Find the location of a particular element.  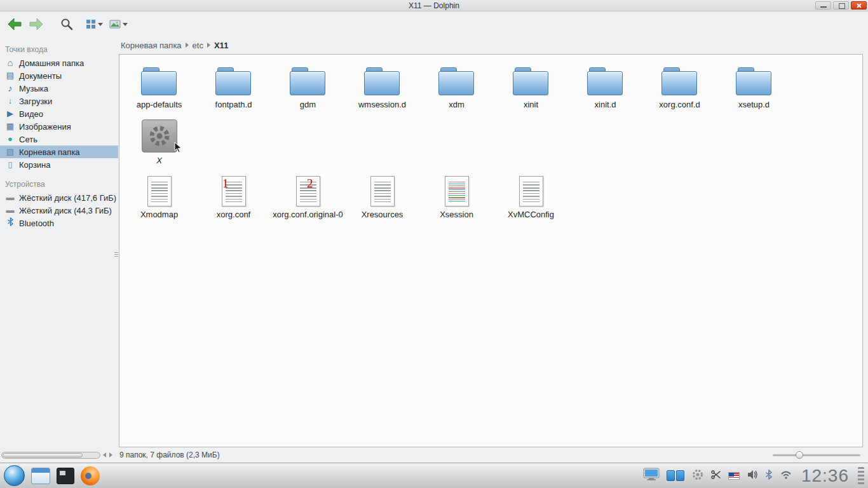

folder-label: wmsession.d is located at coordinates (383, 105).